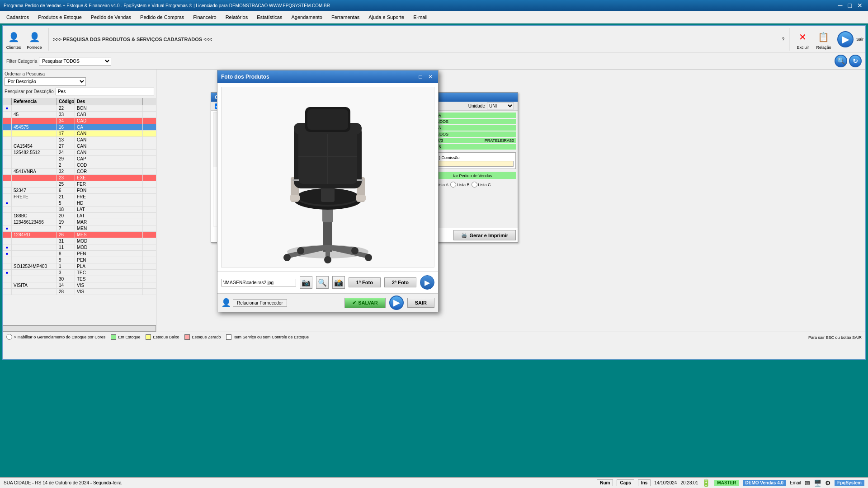  What do you see at coordinates (75, 61) in the screenshot?
I see `filter-category-combo: Pesquisar TODOS` at bounding box center [75, 61].